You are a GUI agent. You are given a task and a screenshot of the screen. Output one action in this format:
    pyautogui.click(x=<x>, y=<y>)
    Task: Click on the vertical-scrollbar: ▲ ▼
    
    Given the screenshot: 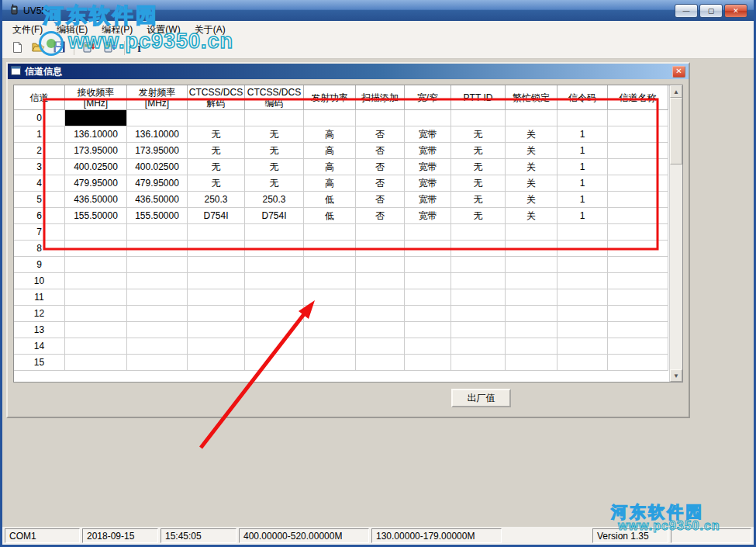 What is the action you would take?
    pyautogui.click(x=676, y=234)
    